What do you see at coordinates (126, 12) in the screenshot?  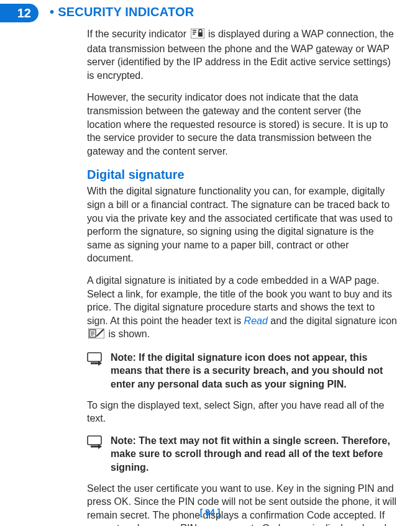 I see `heading-text: SECURITY INDICATOR` at bounding box center [126, 12].